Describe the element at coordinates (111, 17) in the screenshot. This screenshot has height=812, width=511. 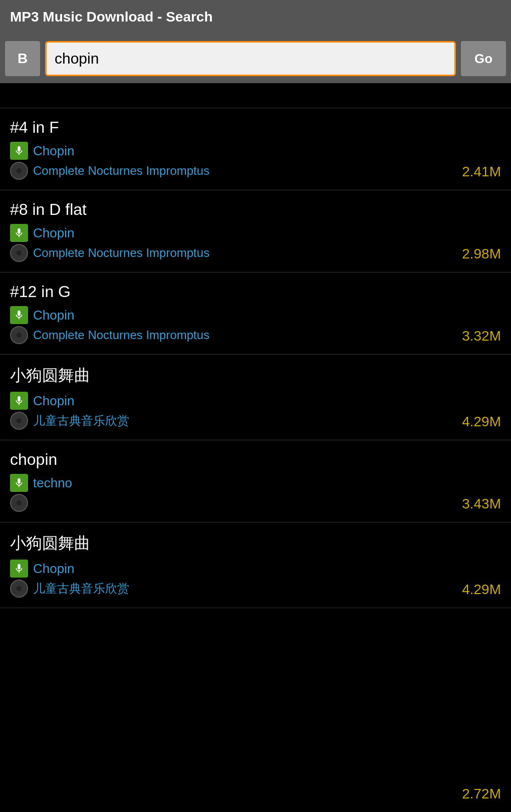
I see `app-title: MP3 Music Download - Search` at that location.